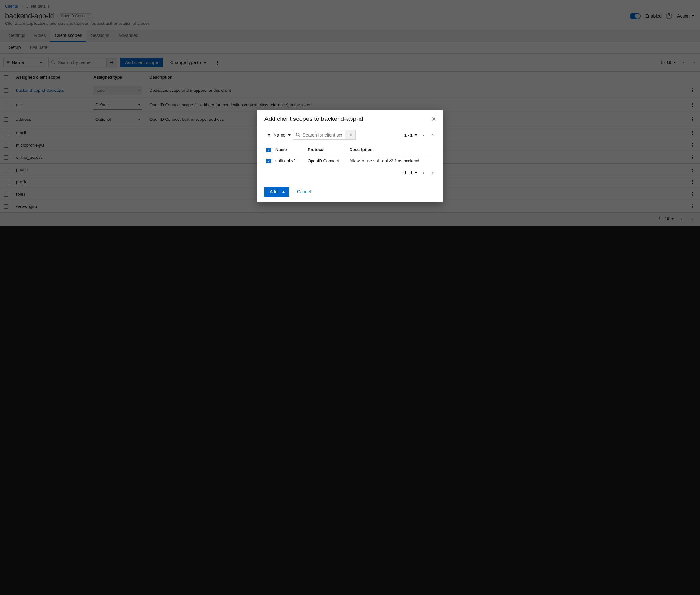 Image resolution: width=700 pixels, height=595 pixels. Describe the element at coordinates (350, 173) in the screenshot. I see `modal-pagination-bottom-row: 1 - 1 ‹ ›` at that location.